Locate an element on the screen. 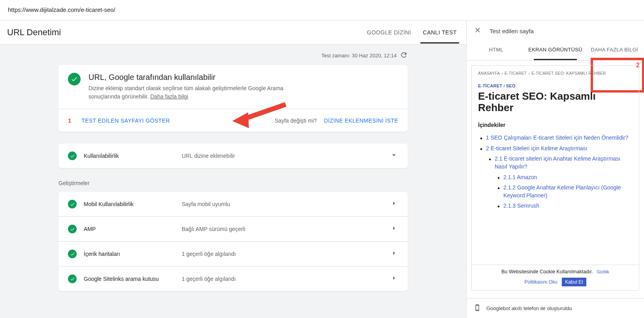 This screenshot has height=318, width=644. enhancement-row: Google Sitelinks arama kutusu 1 geçerli … is located at coordinates (233, 278).